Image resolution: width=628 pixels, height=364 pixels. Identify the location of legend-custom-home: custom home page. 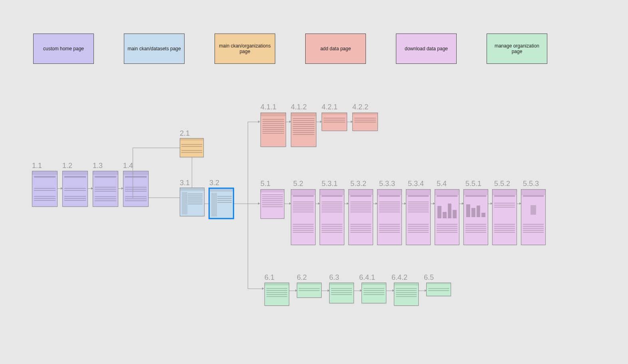
(64, 49).